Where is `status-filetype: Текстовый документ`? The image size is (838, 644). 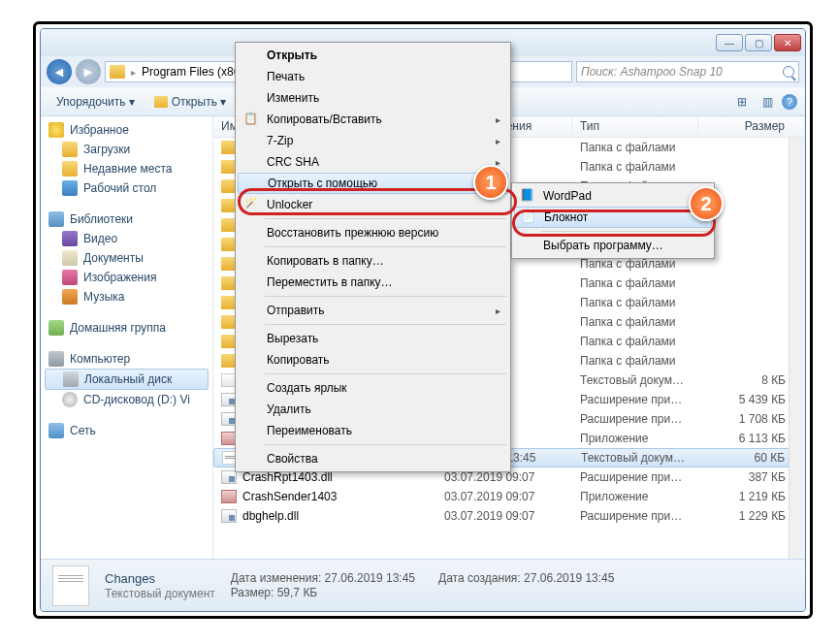 status-filetype: Текстовый документ is located at coordinates (160, 594).